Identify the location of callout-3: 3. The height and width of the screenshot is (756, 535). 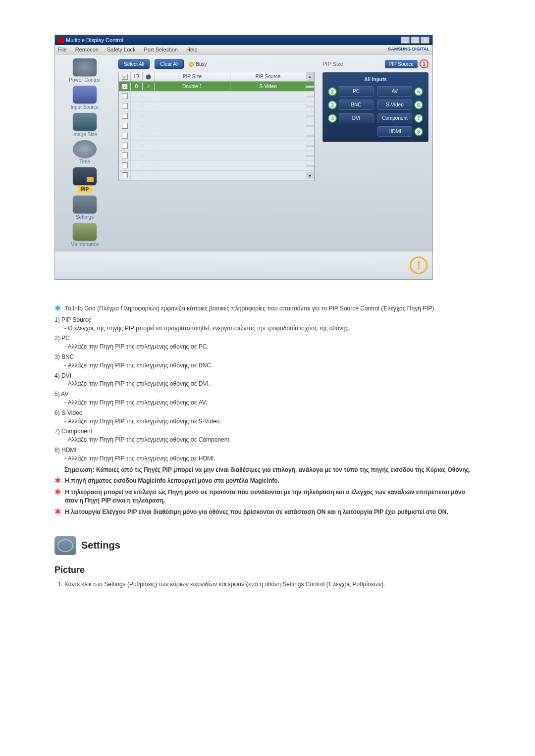
(332, 105).